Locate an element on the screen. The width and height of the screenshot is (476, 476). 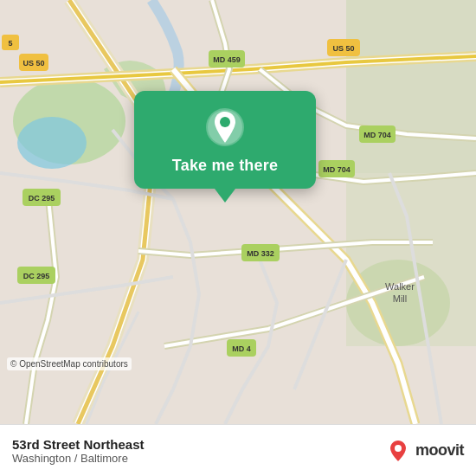
bottom-bar: 53rd Street Northeast Washington / Balti… is located at coordinates (238, 450).